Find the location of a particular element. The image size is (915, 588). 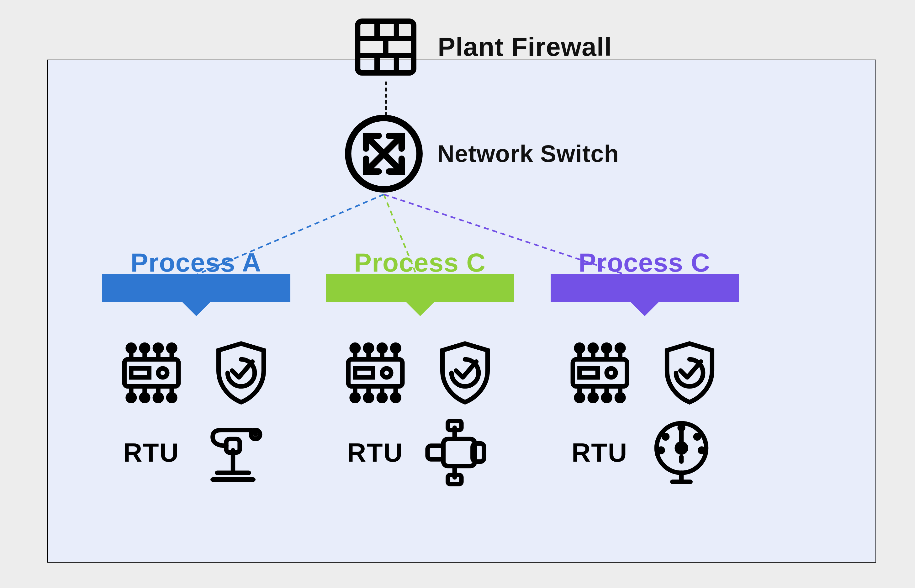

process-c: Process C is located at coordinates (644, 368).